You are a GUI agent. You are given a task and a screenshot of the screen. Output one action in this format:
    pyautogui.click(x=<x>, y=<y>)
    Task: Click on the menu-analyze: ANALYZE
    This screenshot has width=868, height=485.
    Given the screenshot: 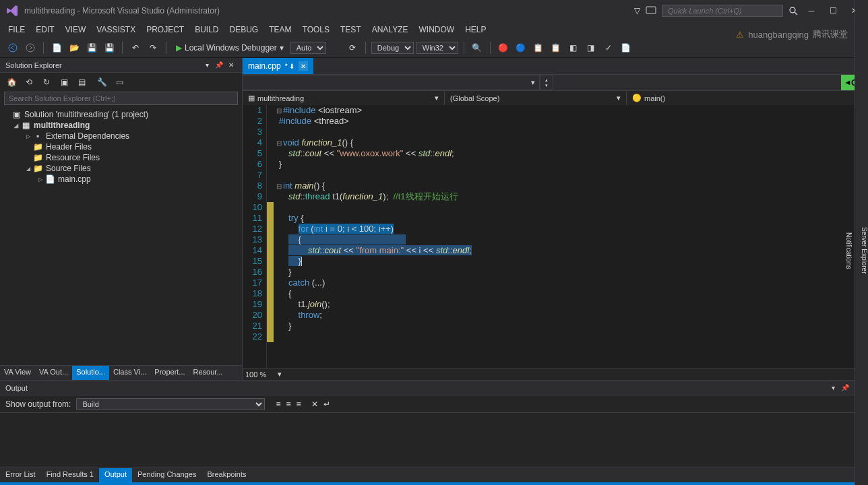 What is the action you would take?
    pyautogui.click(x=390, y=30)
    